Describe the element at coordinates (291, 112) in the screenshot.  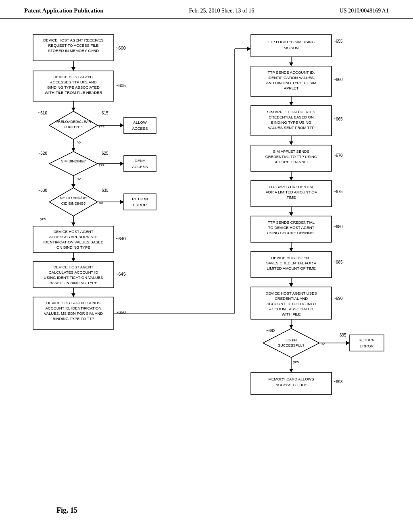
I see `svg-text: SIM APPLET CALCULATES` at that location.